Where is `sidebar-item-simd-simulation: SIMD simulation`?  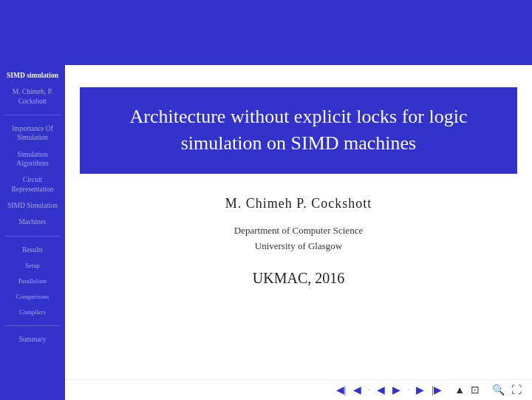
sidebar-item-simd-simulation: SIMD simulation is located at coordinates (33, 75).